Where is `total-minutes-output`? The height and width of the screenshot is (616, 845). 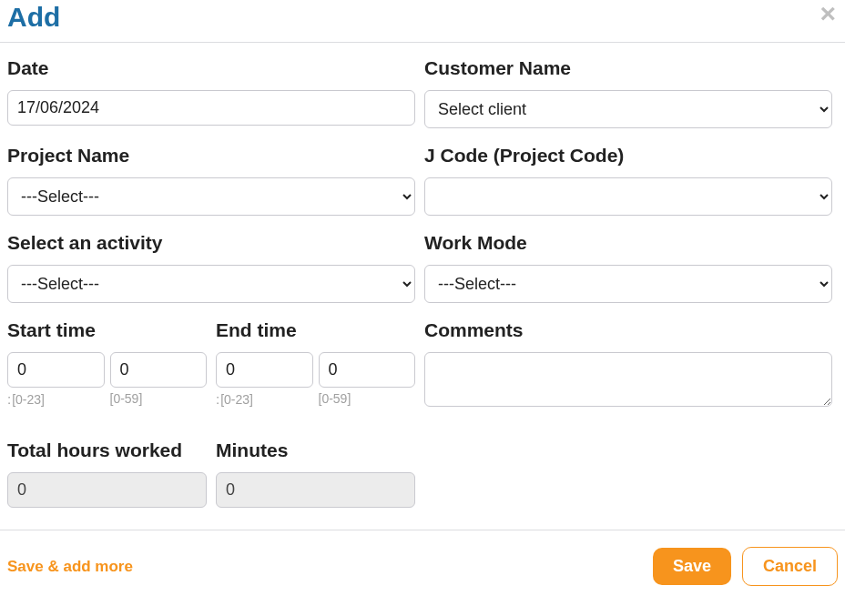
total-minutes-output is located at coordinates (315, 490).